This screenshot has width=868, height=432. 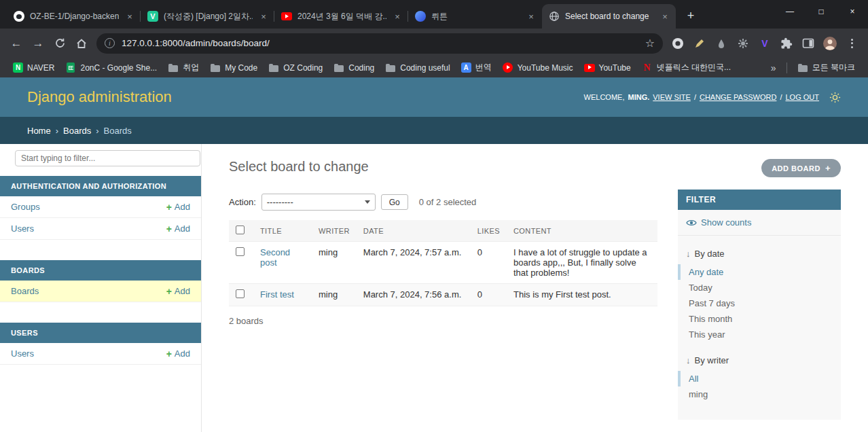 I want to click on minimize-button: —, so click(x=790, y=12).